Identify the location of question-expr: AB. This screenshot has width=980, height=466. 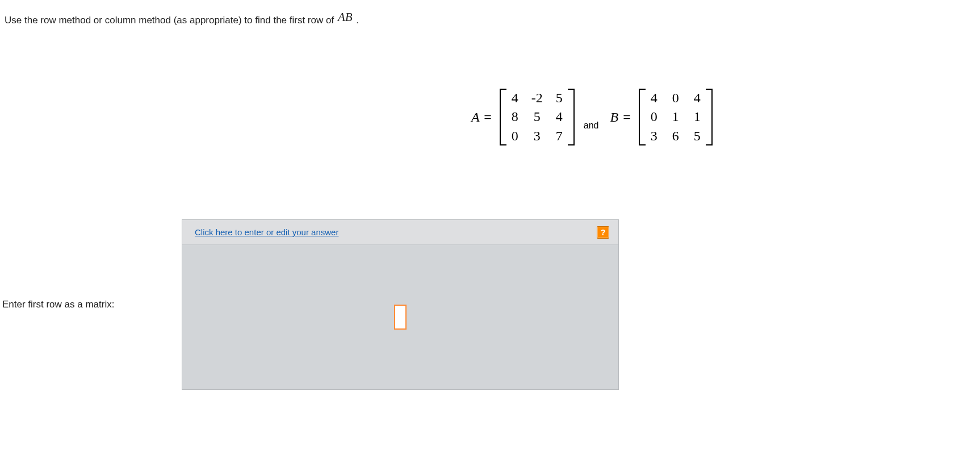
(345, 17).